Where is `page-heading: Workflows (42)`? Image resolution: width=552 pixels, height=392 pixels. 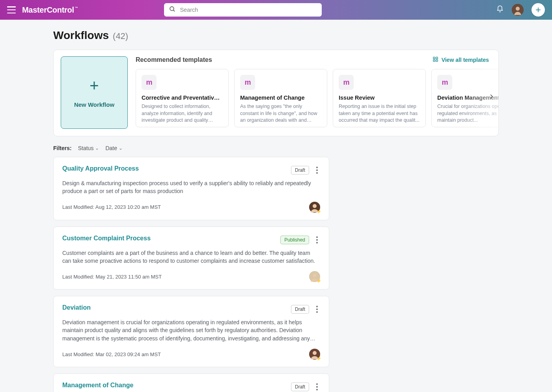
page-heading: Workflows (42) is located at coordinates (276, 35).